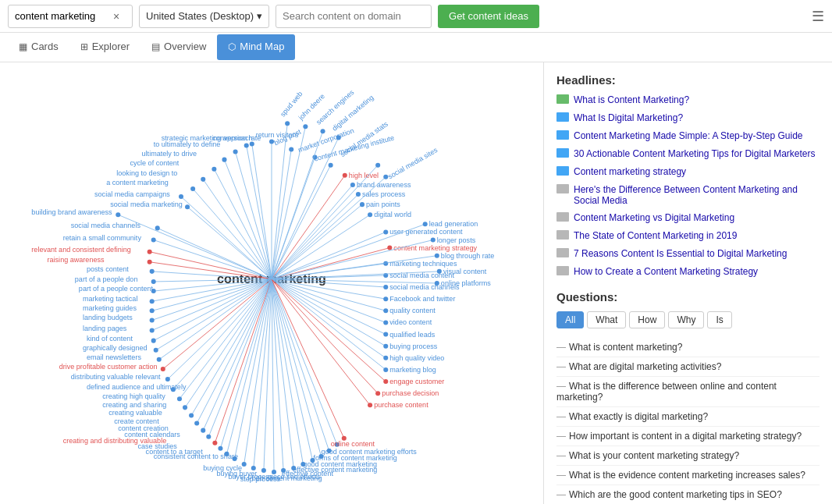 Image resolution: width=832 pixels, height=504 pixels. Describe the element at coordinates (818, 16) in the screenshot. I see `menu-icon: ☰` at that location.